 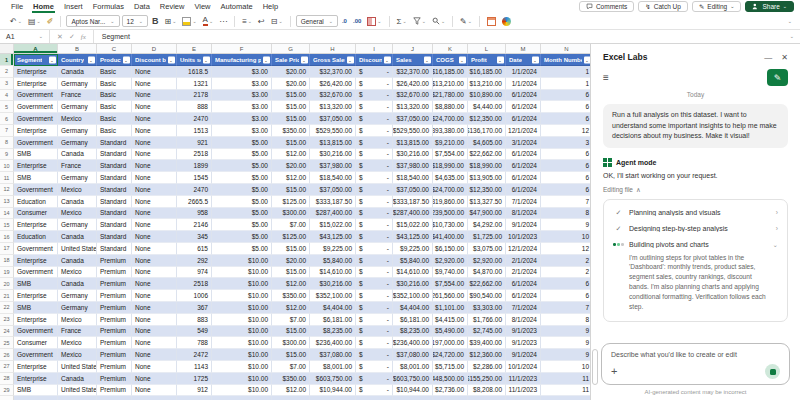 What do you see at coordinates (291, 155) in the screenshot?
I see `cell-G9: $12.00` at bounding box center [291, 155].